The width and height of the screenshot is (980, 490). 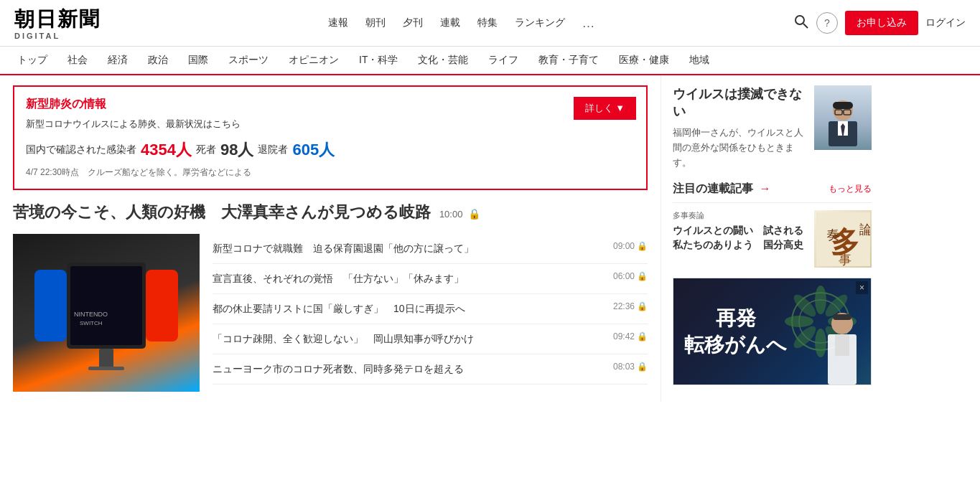 What do you see at coordinates (118, 60) in the screenshot?
I see `subnav-economy: 経済` at bounding box center [118, 60].